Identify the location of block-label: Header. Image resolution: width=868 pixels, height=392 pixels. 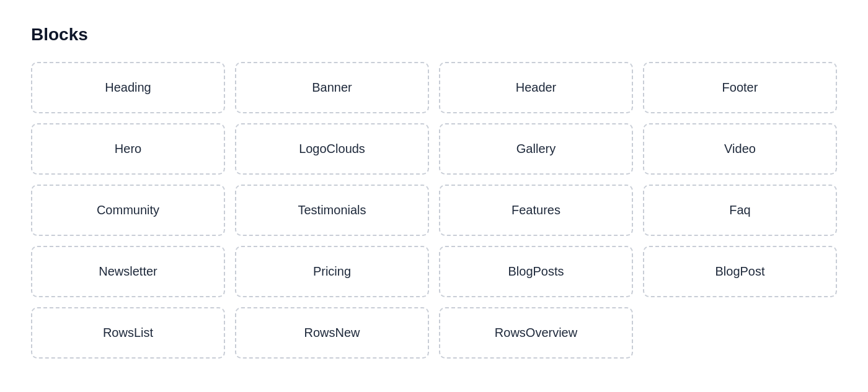
(536, 88).